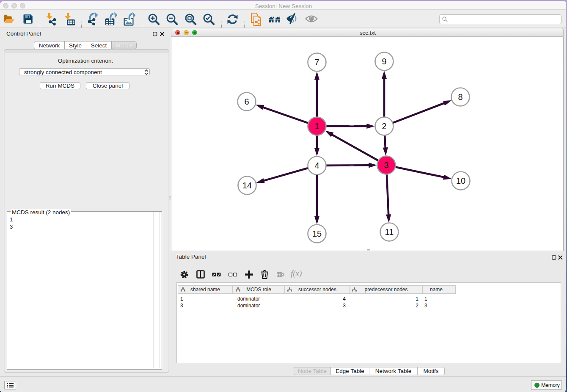 Image resolution: width=567 pixels, height=392 pixels. I want to click on svg-text: 3, so click(386, 165).